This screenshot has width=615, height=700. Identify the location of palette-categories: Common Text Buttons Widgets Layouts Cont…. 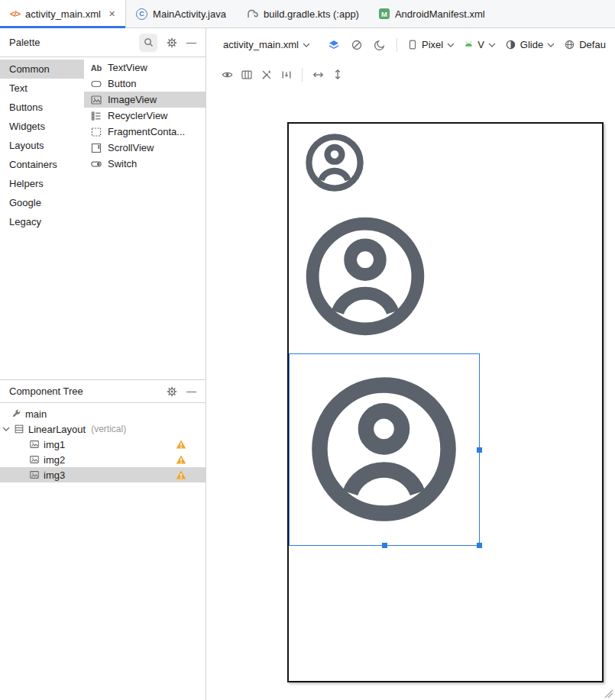
(42, 218).